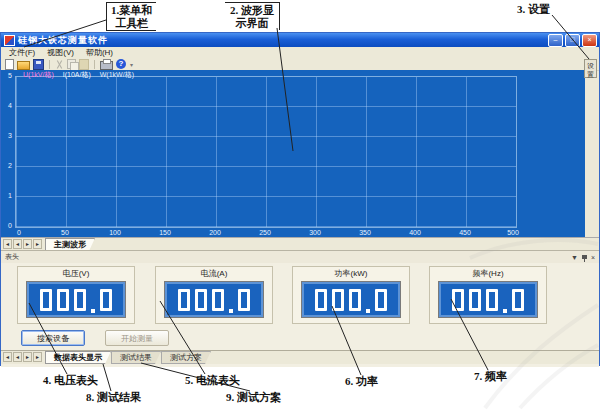 The width and height of the screenshot is (600, 410). Describe the element at coordinates (488, 274) in the screenshot. I see `meter-label: 频率(Hz)` at that location.